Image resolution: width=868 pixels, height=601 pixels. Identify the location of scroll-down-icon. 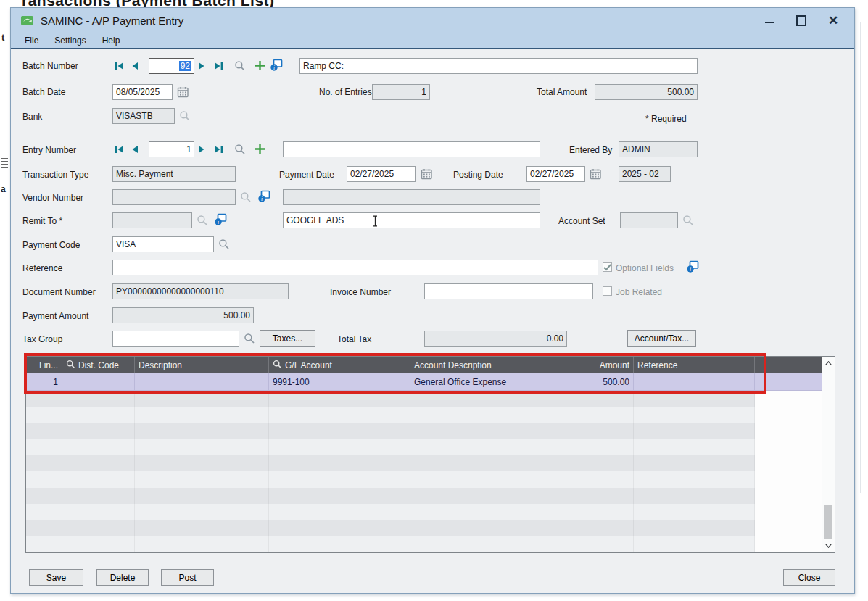
(828, 546).